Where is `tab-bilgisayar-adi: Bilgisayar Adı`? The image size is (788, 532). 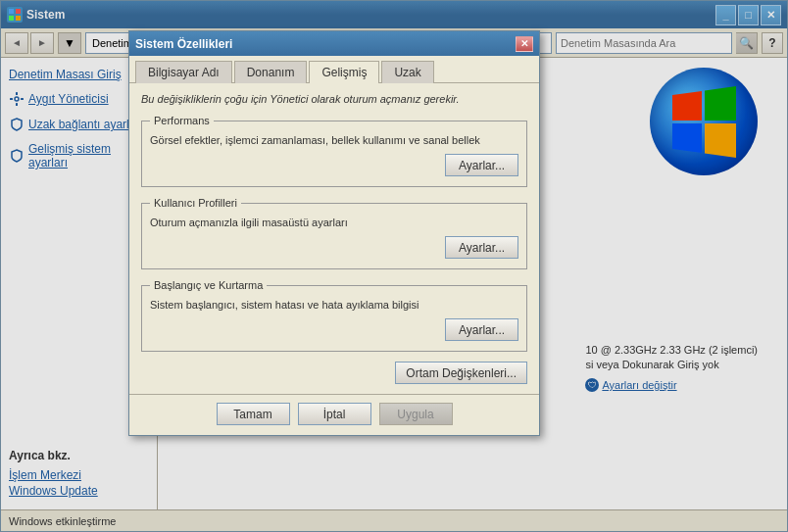 tab-bilgisayar-adi: Bilgisayar Adı is located at coordinates (184, 73).